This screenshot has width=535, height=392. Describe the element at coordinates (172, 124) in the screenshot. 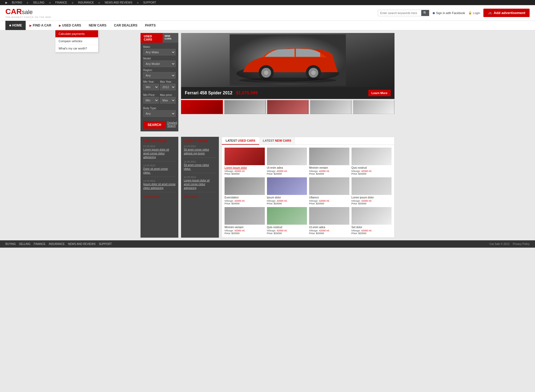

I see `detailed-search-link: Detailed Search` at that location.